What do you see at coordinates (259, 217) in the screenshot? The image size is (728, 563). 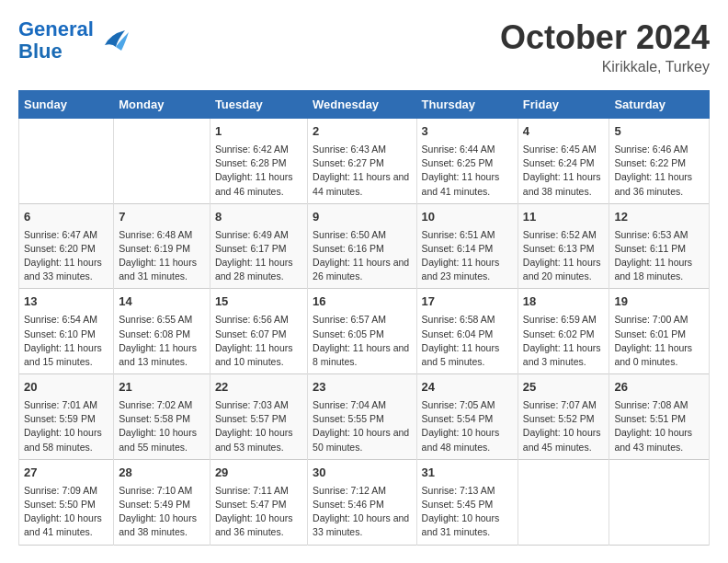 I see `day-number: 8` at bounding box center [259, 217].